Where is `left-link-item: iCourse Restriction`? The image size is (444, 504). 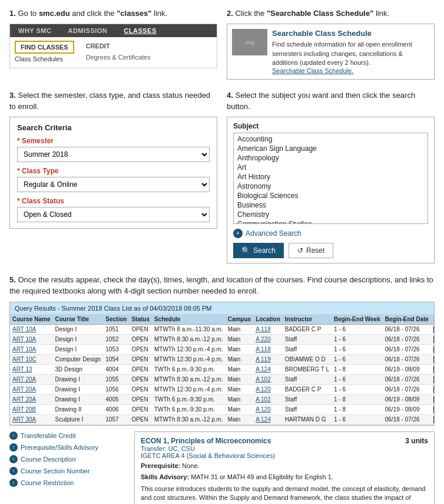
left-link-item: iCourse Restriction is located at coordinates (68, 483).